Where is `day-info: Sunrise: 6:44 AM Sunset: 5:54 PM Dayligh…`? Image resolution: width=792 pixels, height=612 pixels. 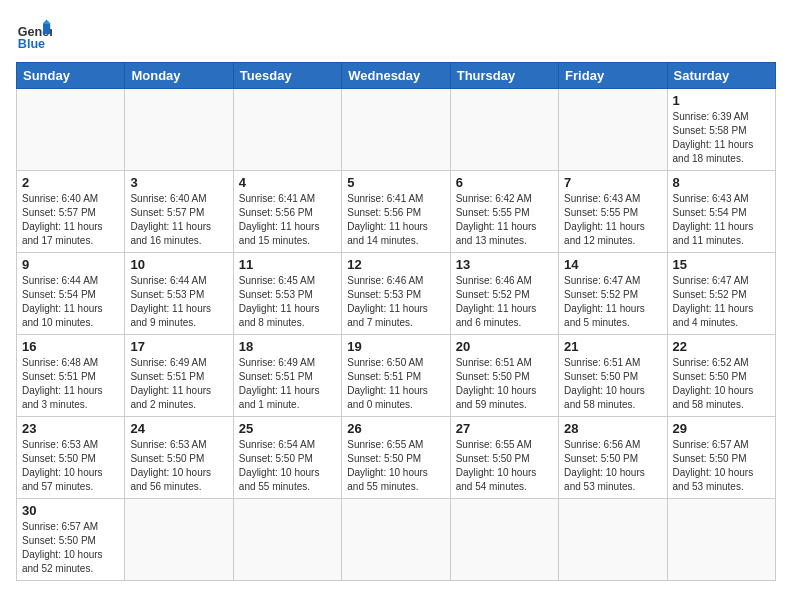 day-info: Sunrise: 6:44 AM Sunset: 5:54 PM Dayligh… is located at coordinates (70, 302).